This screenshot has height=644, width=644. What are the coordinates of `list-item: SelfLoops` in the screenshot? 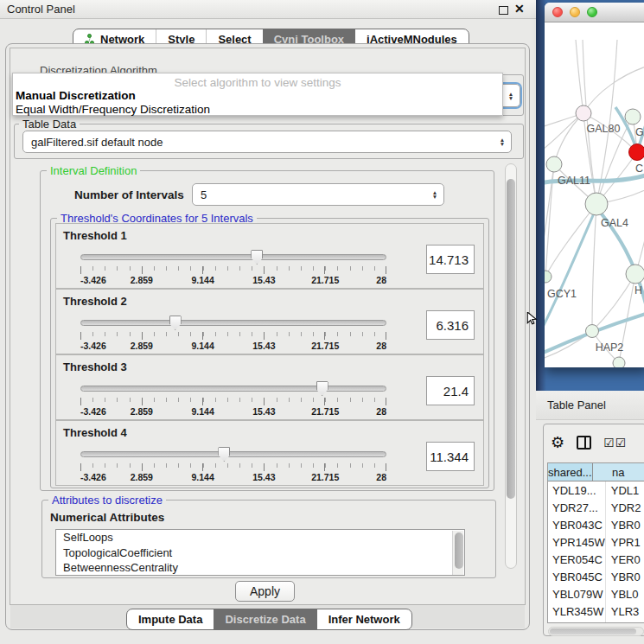 It's located at (260, 538).